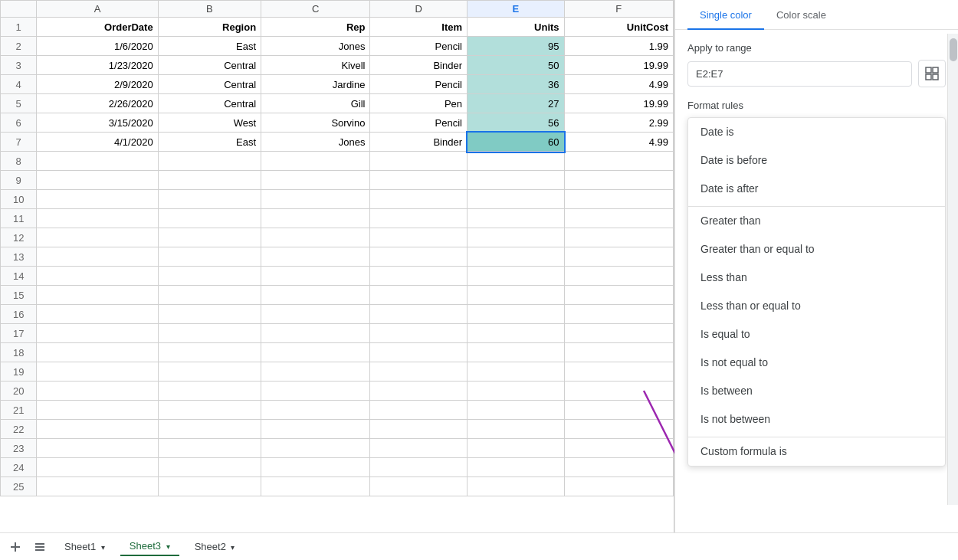 This screenshot has width=958, height=560. What do you see at coordinates (953, 50) in the screenshot?
I see `scrollbar-thumb` at bounding box center [953, 50].